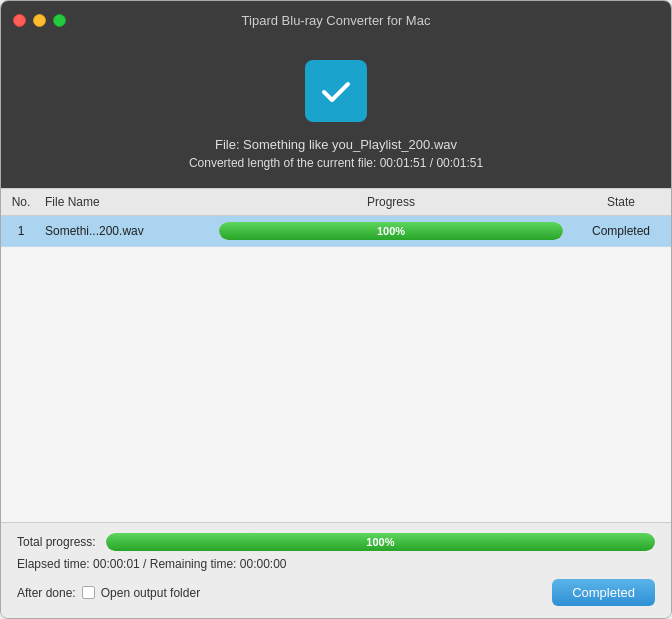 The width and height of the screenshot is (672, 619). What do you see at coordinates (621, 202) in the screenshot?
I see `col-header-state: State` at bounding box center [621, 202].